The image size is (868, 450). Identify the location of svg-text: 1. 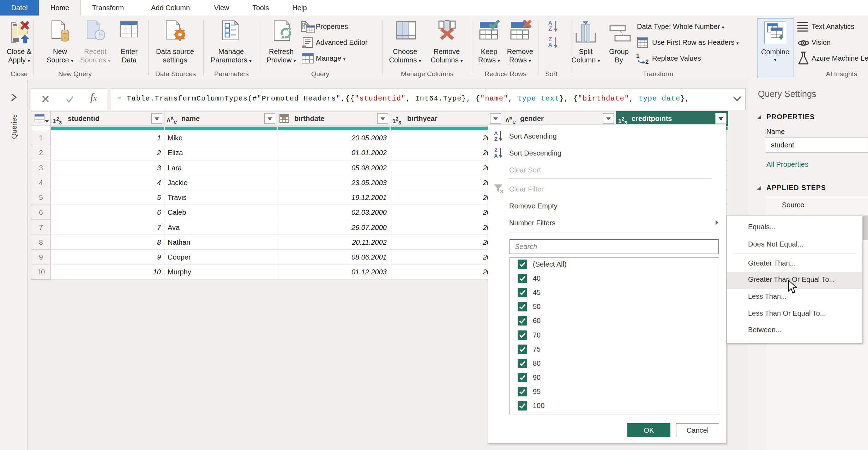
(638, 56).